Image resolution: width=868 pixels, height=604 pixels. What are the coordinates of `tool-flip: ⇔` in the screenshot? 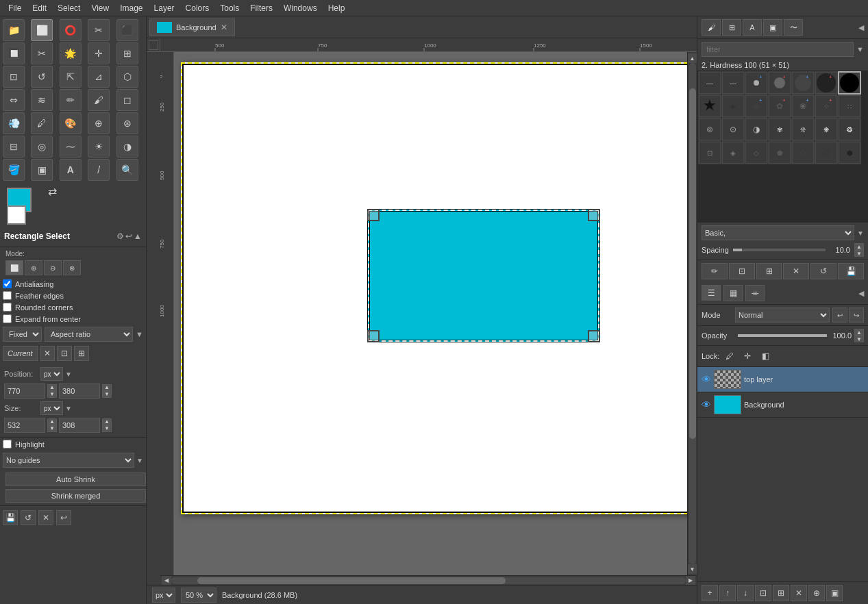 It's located at (14, 100).